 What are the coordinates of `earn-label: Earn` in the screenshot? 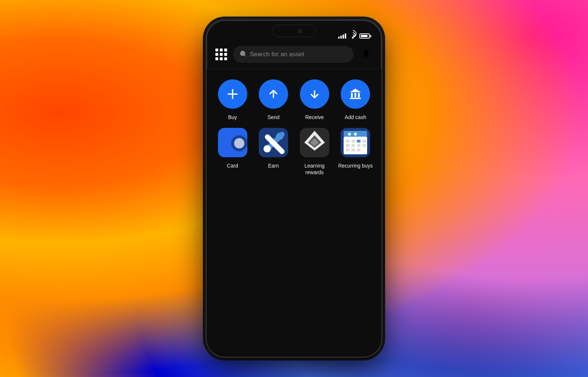 It's located at (273, 166).